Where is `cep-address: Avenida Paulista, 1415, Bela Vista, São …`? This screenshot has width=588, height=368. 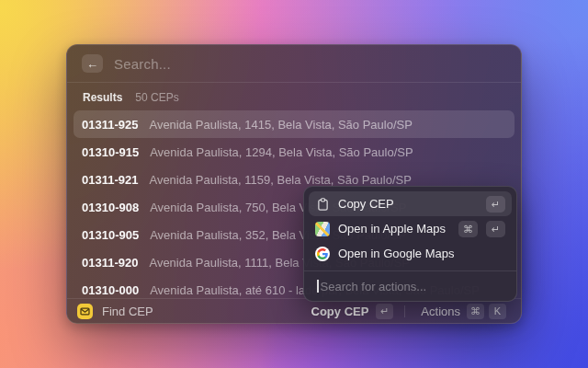
cep-address: Avenida Paulista, 1415, Bela Vista, São … is located at coordinates (280, 125).